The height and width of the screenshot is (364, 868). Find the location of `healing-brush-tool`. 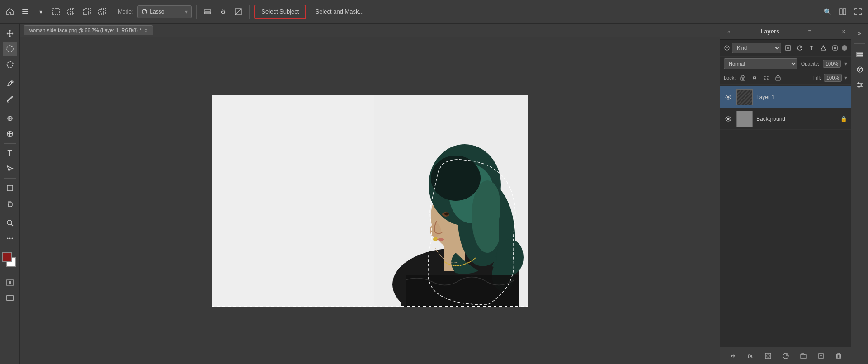

healing-brush-tool is located at coordinates (10, 134).